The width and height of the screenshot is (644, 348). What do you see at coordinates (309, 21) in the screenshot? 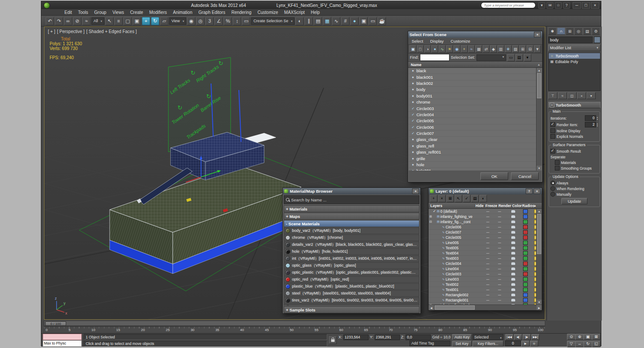
I see `align-icon: ∥` at bounding box center [309, 21].